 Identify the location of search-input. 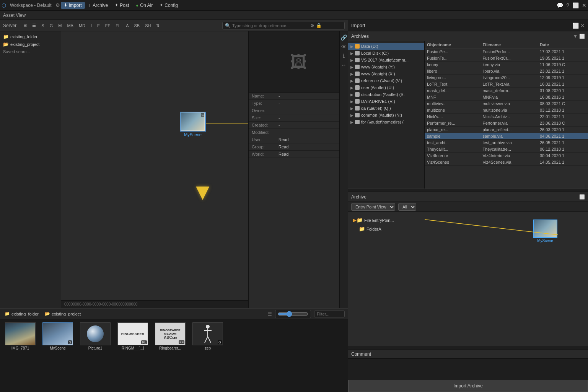
(270, 26).